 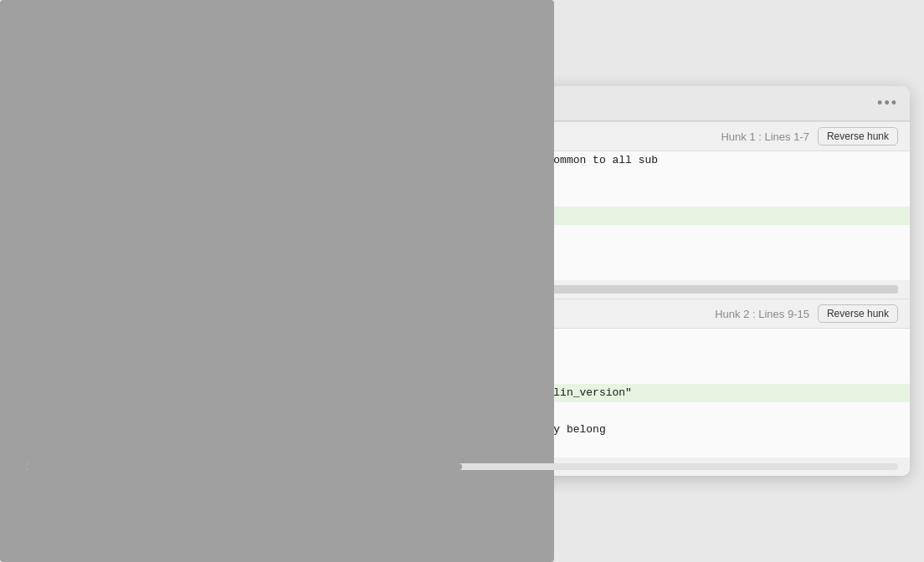 What do you see at coordinates (858, 136) in the screenshot?
I see `hunk1-reverse-button: Reverse hunk` at bounding box center [858, 136].